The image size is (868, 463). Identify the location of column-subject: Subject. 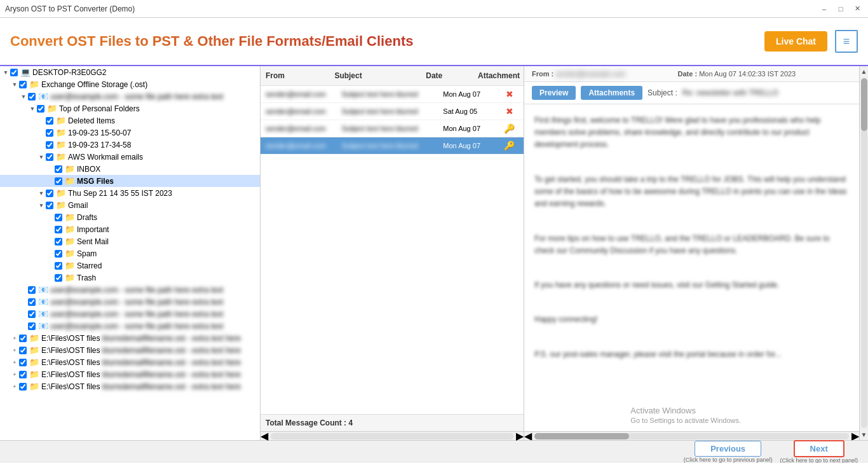
(375, 76).